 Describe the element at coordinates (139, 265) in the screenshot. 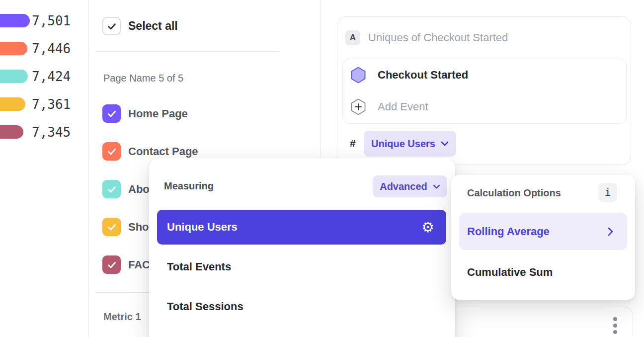

I see `filter-row-label: FAC` at that location.